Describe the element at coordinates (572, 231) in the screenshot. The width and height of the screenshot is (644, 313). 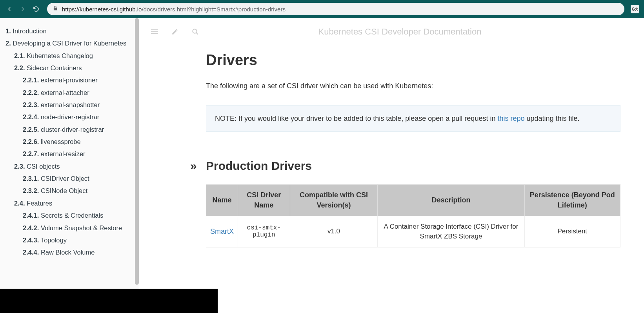
I see `driver-persistence: Persistent` at that location.